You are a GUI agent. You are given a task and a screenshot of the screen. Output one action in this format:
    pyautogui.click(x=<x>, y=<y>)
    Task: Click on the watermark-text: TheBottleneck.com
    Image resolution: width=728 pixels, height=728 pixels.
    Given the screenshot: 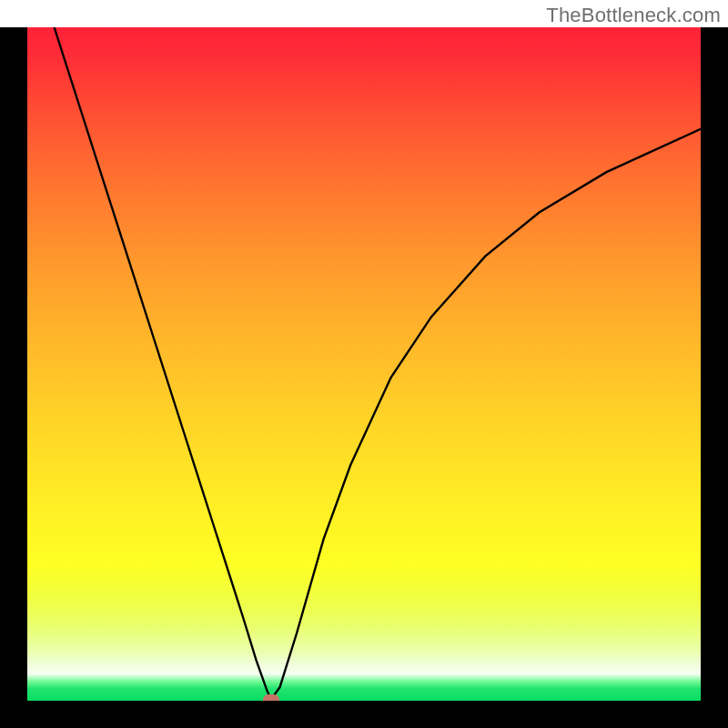 What is the action you would take?
    pyautogui.click(x=633, y=15)
    